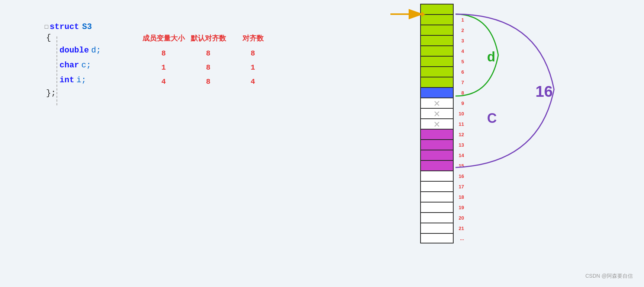 This screenshot has width=644, height=287. Describe the element at coordinates (208, 67) in the screenshot. I see `row-char: 1 8 1` at that location.